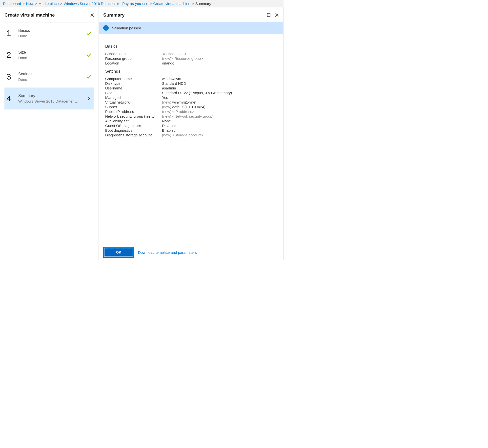 The width and height of the screenshot is (488, 448). What do you see at coordinates (191, 130) in the screenshot?
I see `summary-row: Boot diagnosticsEnabled` at bounding box center [191, 130].